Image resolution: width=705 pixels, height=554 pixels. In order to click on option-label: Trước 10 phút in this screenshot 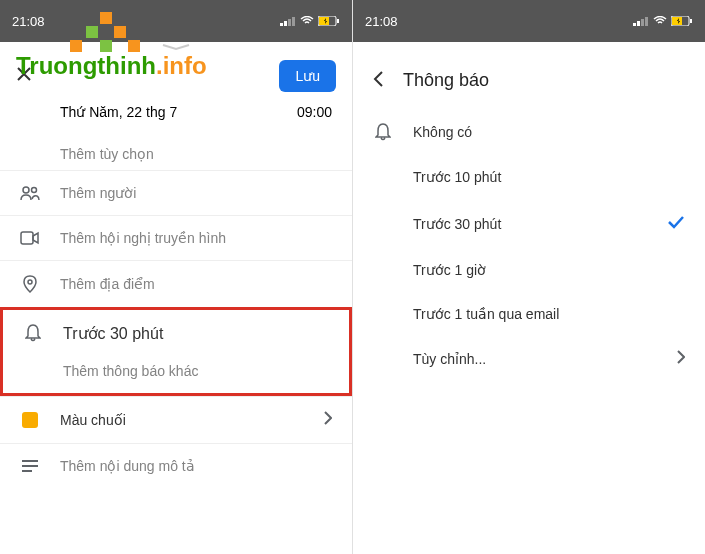, I will do `click(457, 177)`.